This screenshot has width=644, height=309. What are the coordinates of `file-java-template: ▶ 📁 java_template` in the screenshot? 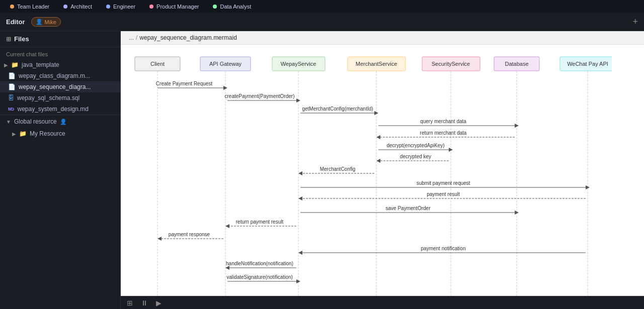 It's located at (60, 65).